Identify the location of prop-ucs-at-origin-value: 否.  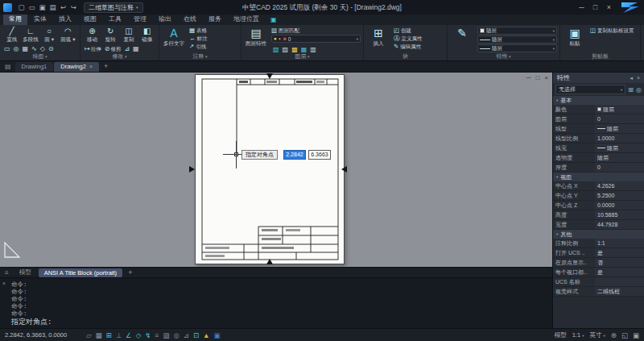
(620, 263).